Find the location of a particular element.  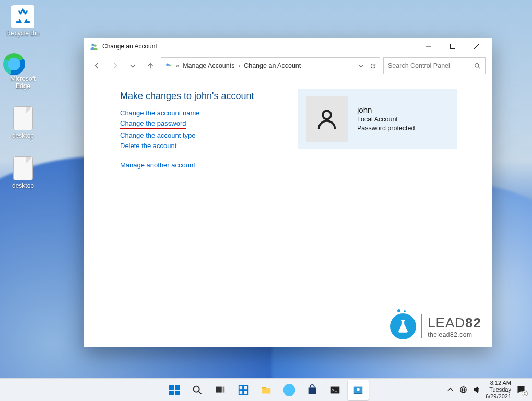

link-delete-account: Delete the account is located at coordinates (148, 146).